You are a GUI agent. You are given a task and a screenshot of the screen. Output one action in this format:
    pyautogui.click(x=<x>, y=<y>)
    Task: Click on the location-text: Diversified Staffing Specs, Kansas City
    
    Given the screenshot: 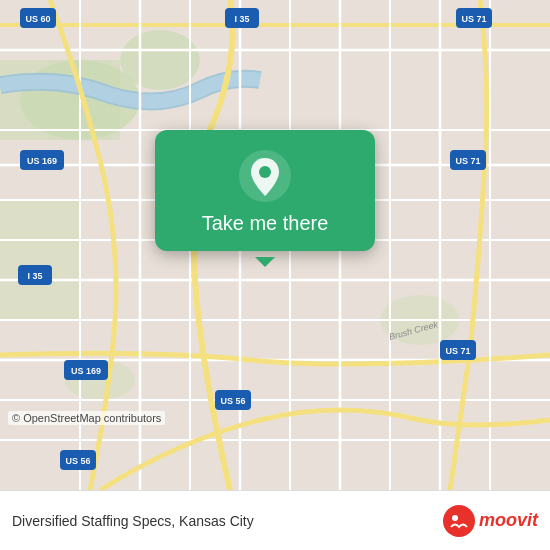 What is the action you would take?
    pyautogui.click(x=133, y=521)
    